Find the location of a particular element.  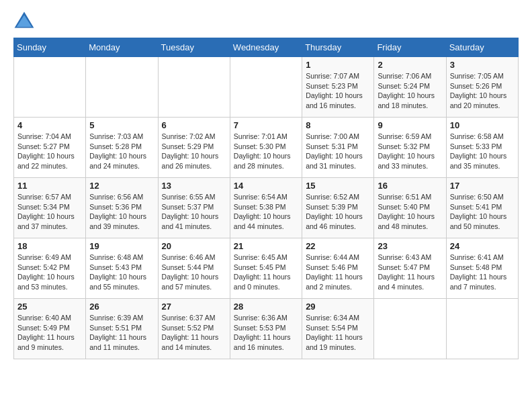

calendar-cell: 6Sunrise: 7:02 AMSunset: 5:29 PMDaylight… is located at coordinates (193, 148).